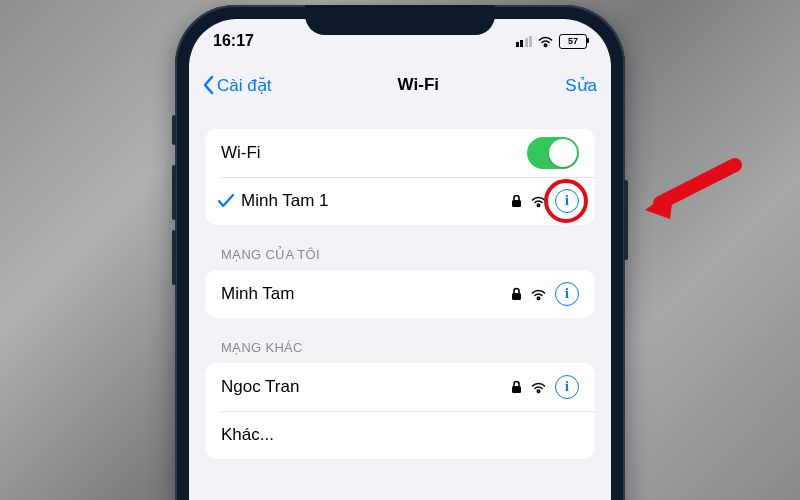 Image resolution: width=800 pixels, height=500 pixels. I want to click on volume-up, so click(174, 192).